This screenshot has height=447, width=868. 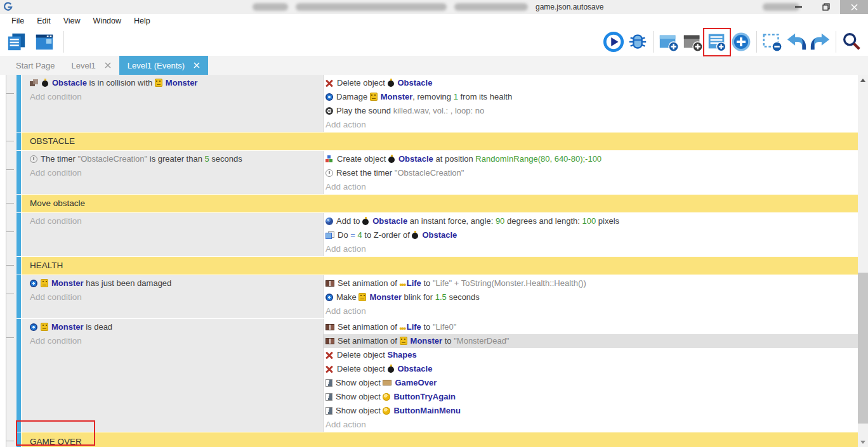 What do you see at coordinates (456, 96) in the screenshot?
I see `text-segment: 1` at bounding box center [456, 96].